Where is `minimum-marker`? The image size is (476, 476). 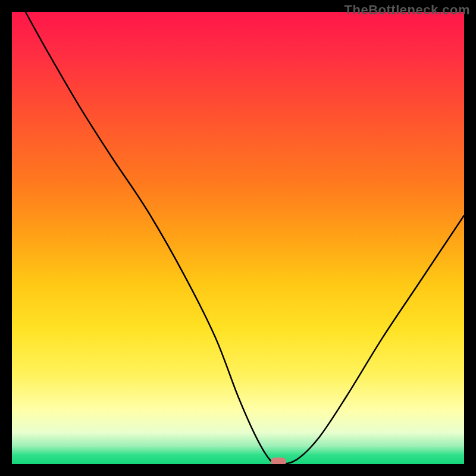
minimum-marker is located at coordinates (278, 461).